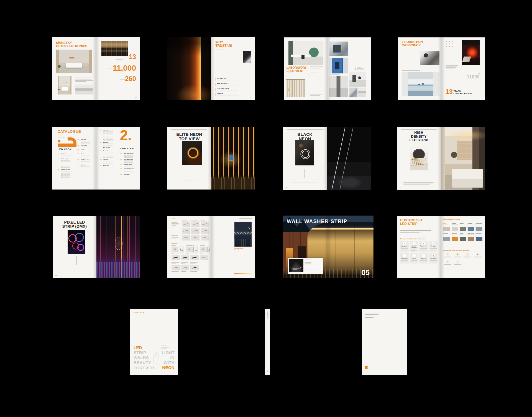 The width and height of the screenshot is (532, 417). I want to click on oem-icon: ▤, so click(458, 254).